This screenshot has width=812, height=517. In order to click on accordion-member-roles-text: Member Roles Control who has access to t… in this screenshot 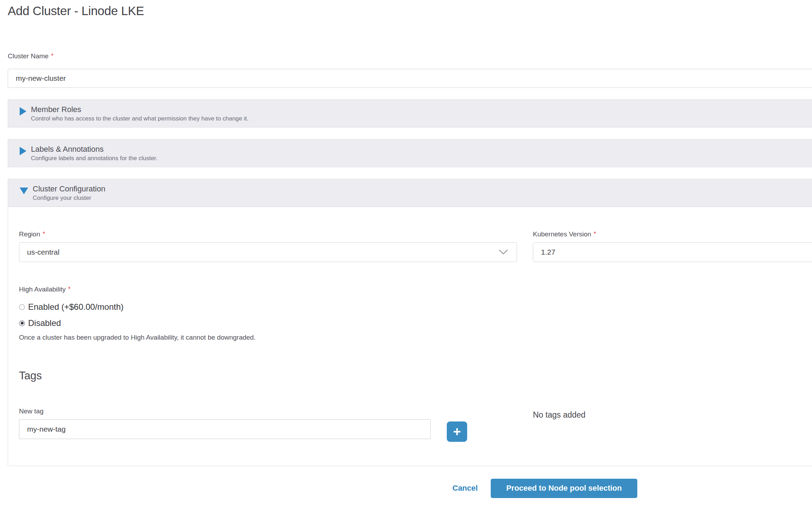, I will do `click(140, 113)`.